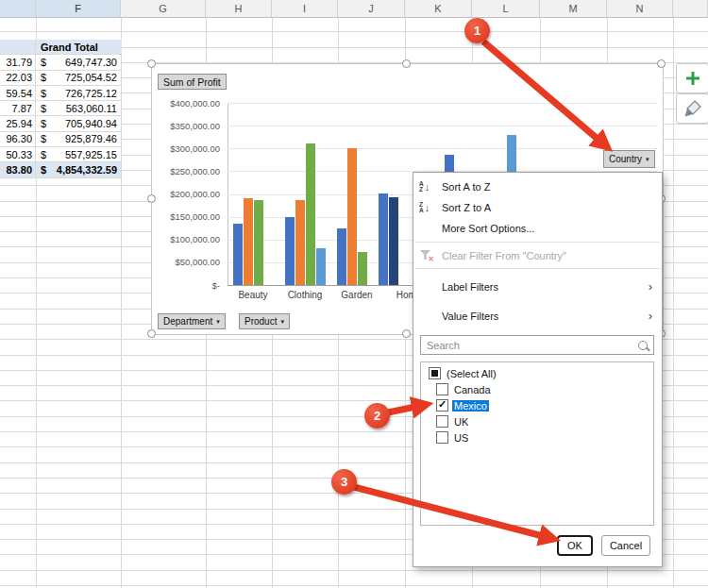 The image size is (708, 588). What do you see at coordinates (438, 8) in the screenshot?
I see `column-header-k: K` at bounding box center [438, 8].